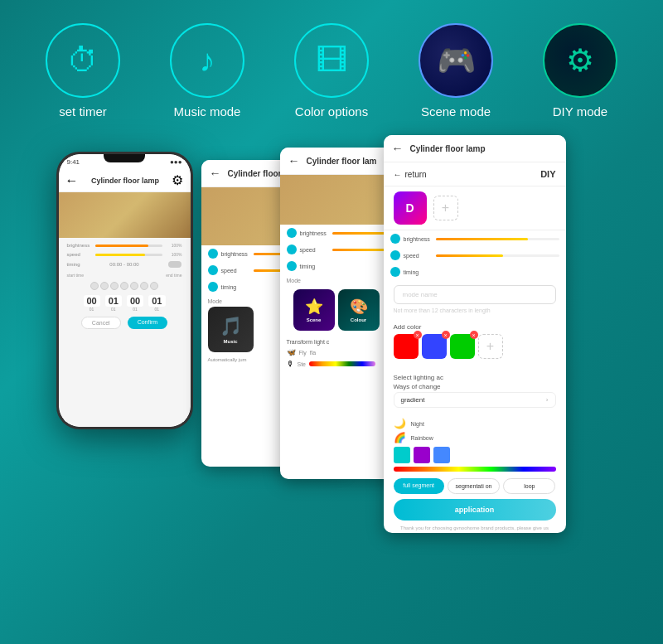 This screenshot has height=644, width=663. I want to click on speed-slider, so click(129, 255).